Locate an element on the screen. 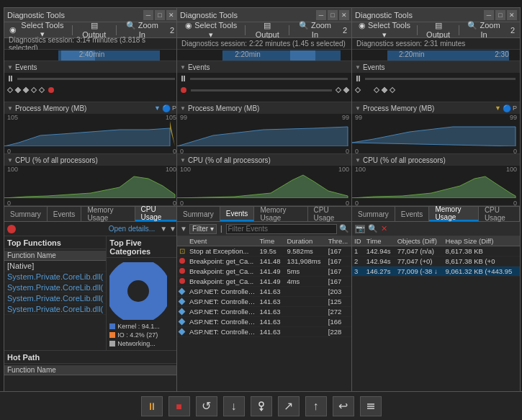  snap-id: 1 is located at coordinates (359, 251).